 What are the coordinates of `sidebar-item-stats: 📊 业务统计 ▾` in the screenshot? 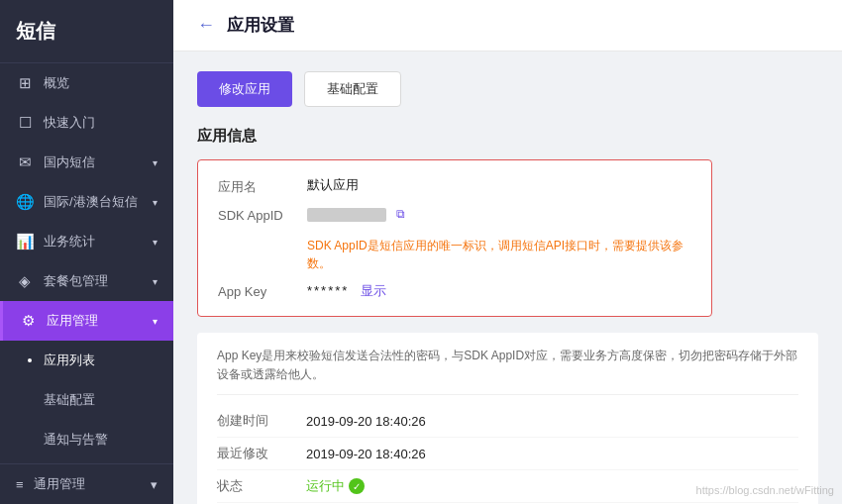 It's located at (87, 242).